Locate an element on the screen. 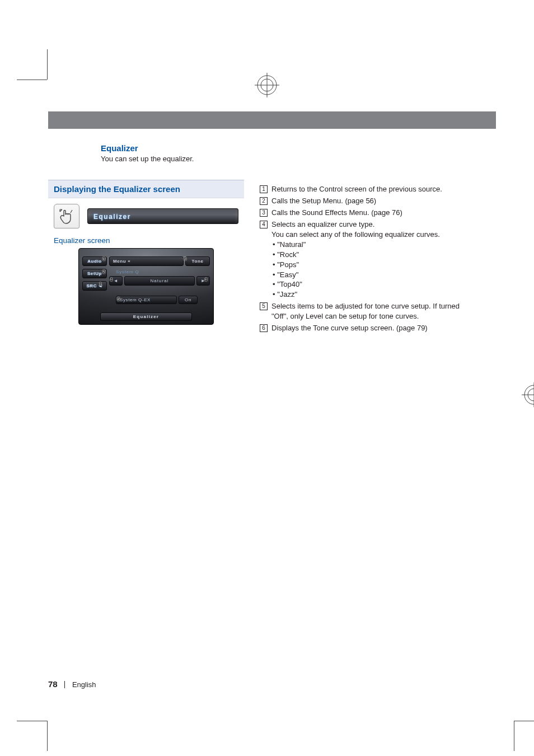 The image size is (534, 756). section-subtitle: You can set up the equalizer. is located at coordinates (298, 159).